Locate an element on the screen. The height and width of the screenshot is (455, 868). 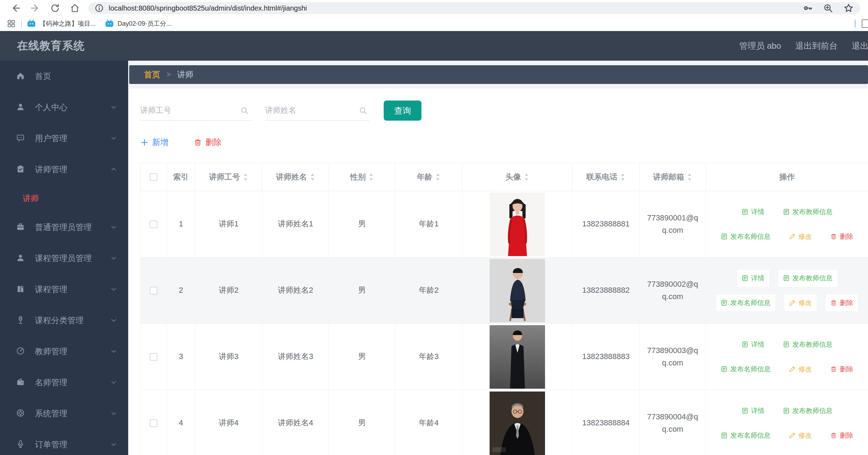
bookmark-day02: Day02-09-员工分... is located at coordinates (138, 24).